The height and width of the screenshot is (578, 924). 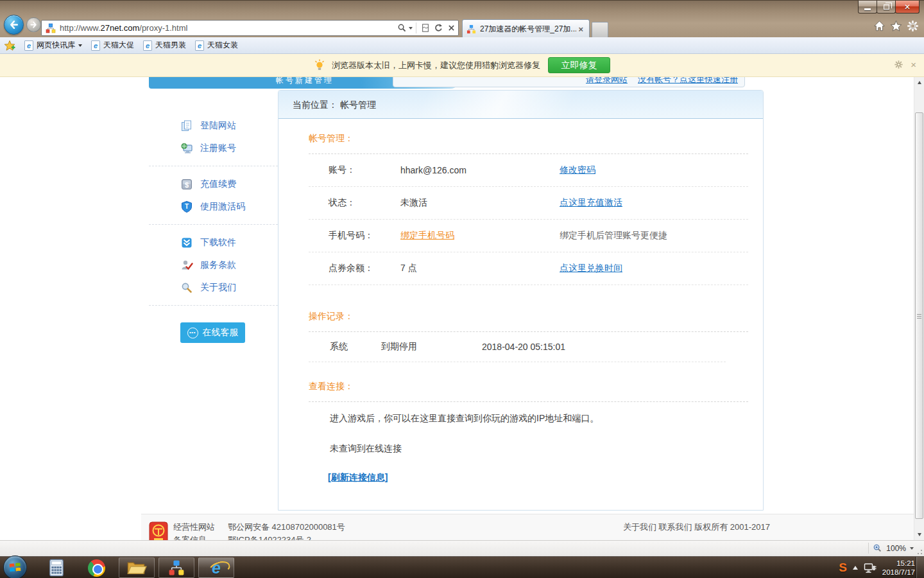 I want to click on exchange-time-link: 点这里兑换时间, so click(x=591, y=268).